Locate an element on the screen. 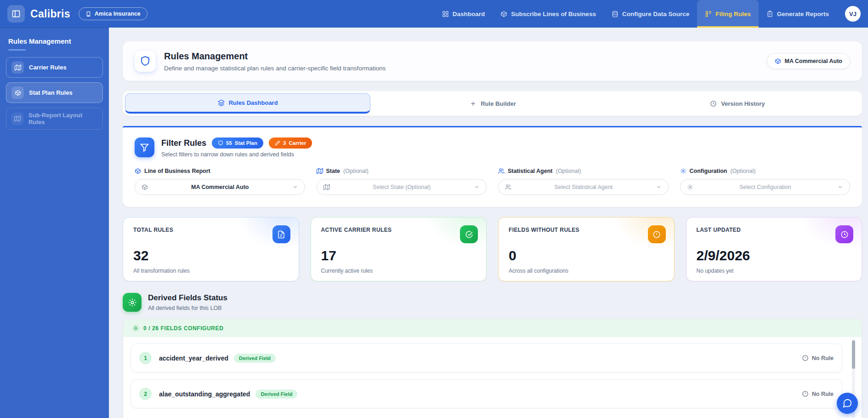 The width and height of the screenshot is (868, 418). plus-icon is located at coordinates (473, 104).